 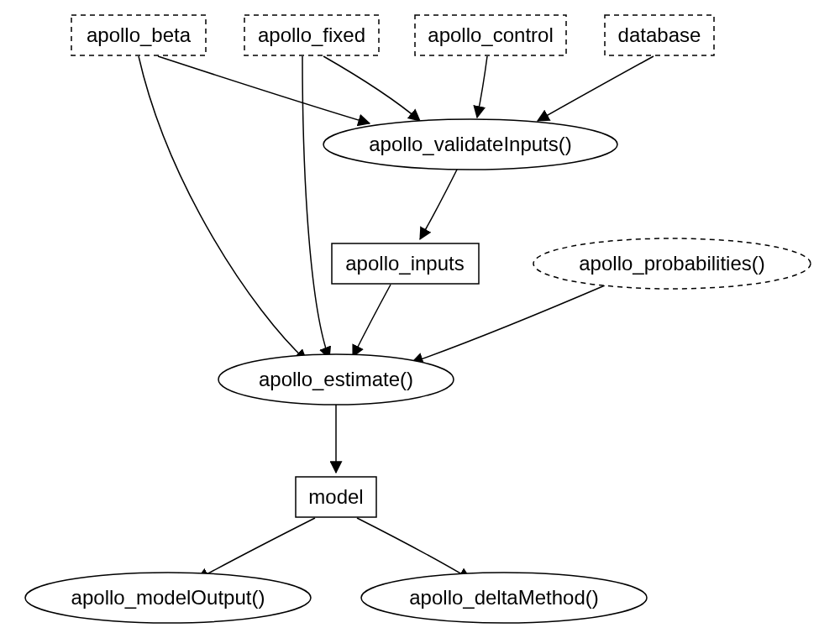 What do you see at coordinates (491, 35) in the screenshot?
I see `label-apollo-control: apollo_control` at bounding box center [491, 35].